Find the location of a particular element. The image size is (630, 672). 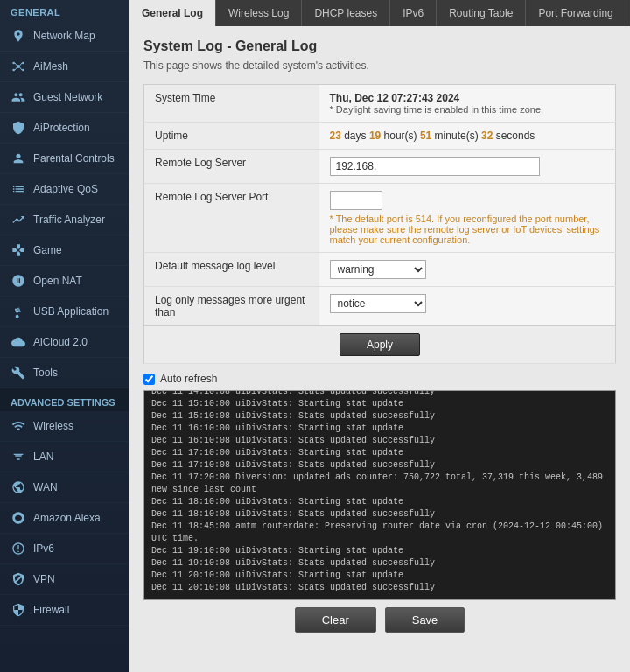

apply-row: Apply is located at coordinates (380, 345).